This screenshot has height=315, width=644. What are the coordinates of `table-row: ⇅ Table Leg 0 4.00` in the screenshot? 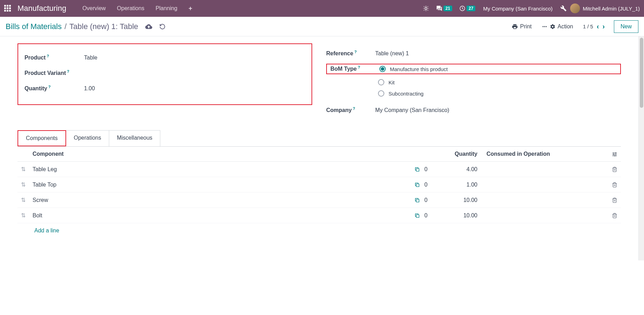 It's located at (319, 169).